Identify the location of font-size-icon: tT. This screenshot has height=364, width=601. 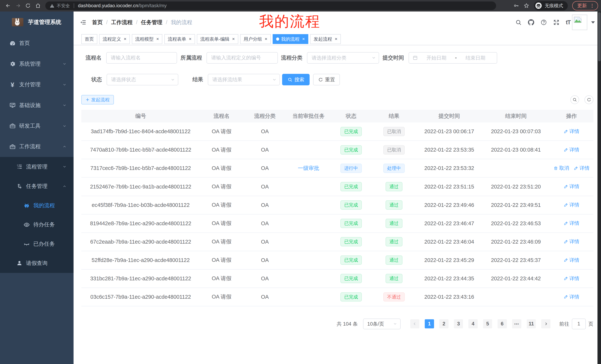
(568, 22).